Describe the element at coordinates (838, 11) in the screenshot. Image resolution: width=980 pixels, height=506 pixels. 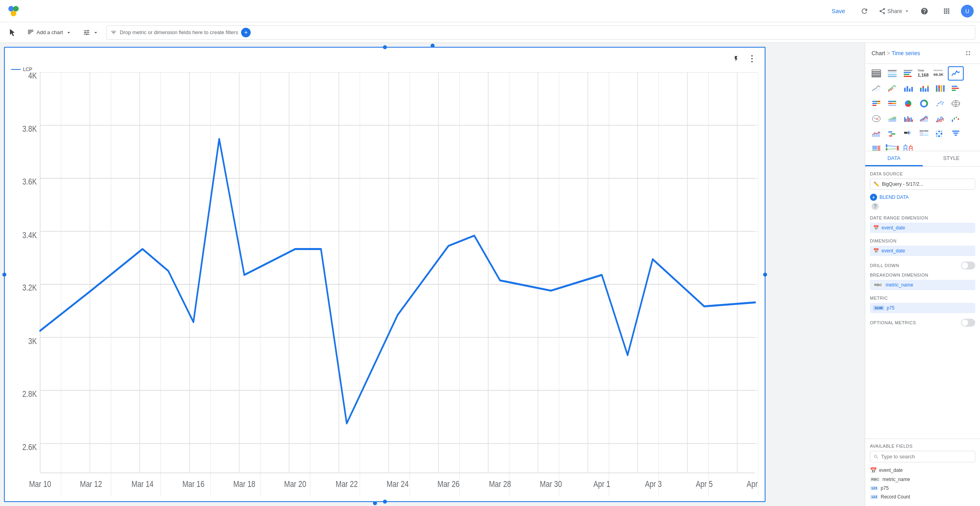
I see `save-button: Save` at that location.